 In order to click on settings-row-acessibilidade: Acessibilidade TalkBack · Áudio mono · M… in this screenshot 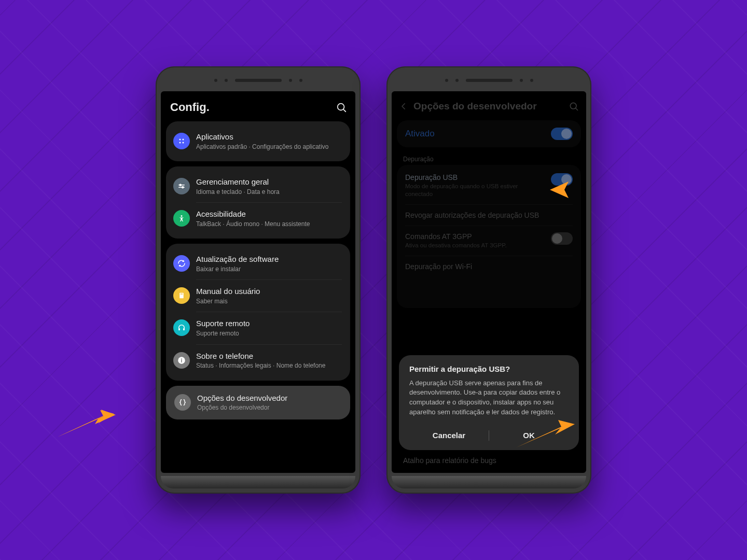, I will do `click(258, 219)`.